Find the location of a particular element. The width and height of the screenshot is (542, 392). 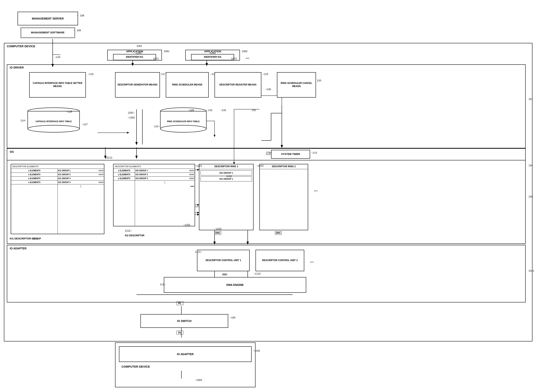

ref-1042: ~1042 is located at coordinates (257, 351).